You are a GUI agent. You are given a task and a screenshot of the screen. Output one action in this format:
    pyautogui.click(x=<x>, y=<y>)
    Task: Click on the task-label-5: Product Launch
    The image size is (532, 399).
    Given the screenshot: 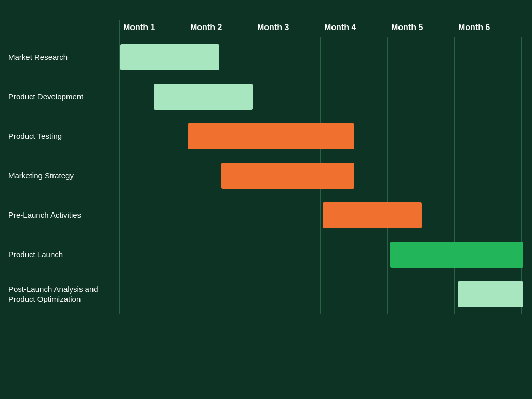 What is the action you would take?
    pyautogui.click(x=61, y=255)
    